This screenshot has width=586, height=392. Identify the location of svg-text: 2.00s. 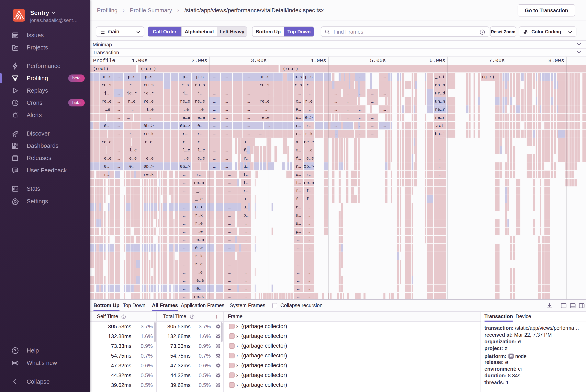
(199, 60).